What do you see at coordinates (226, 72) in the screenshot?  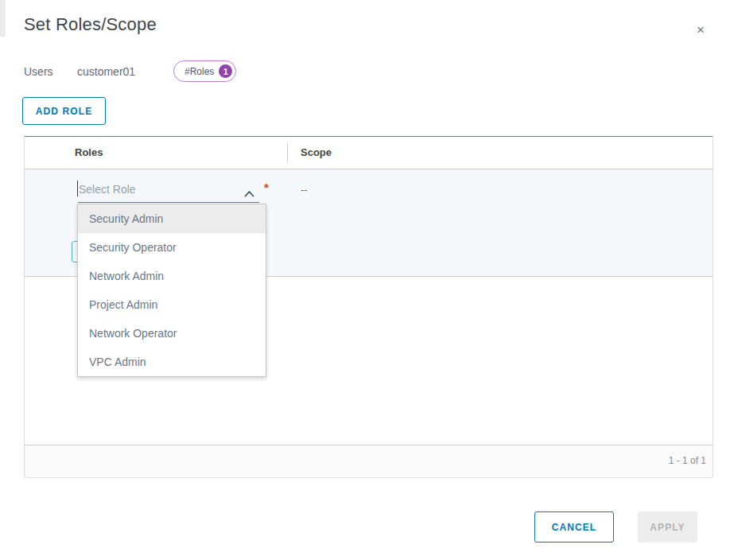 I see `roles-badge-count: 1` at bounding box center [226, 72].